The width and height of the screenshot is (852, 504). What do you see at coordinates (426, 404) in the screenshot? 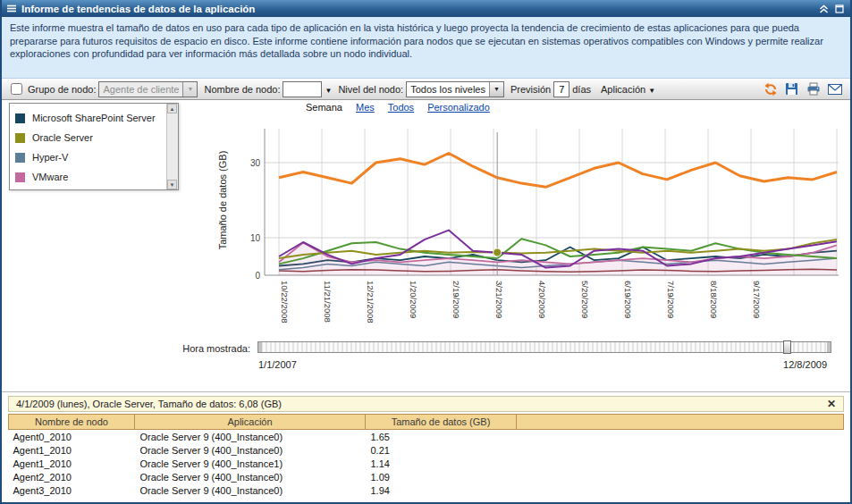
I see `tooltip-summary-bar: 4/1/2009 (lunes), Oracle Server, Tamaño …` at bounding box center [426, 404].